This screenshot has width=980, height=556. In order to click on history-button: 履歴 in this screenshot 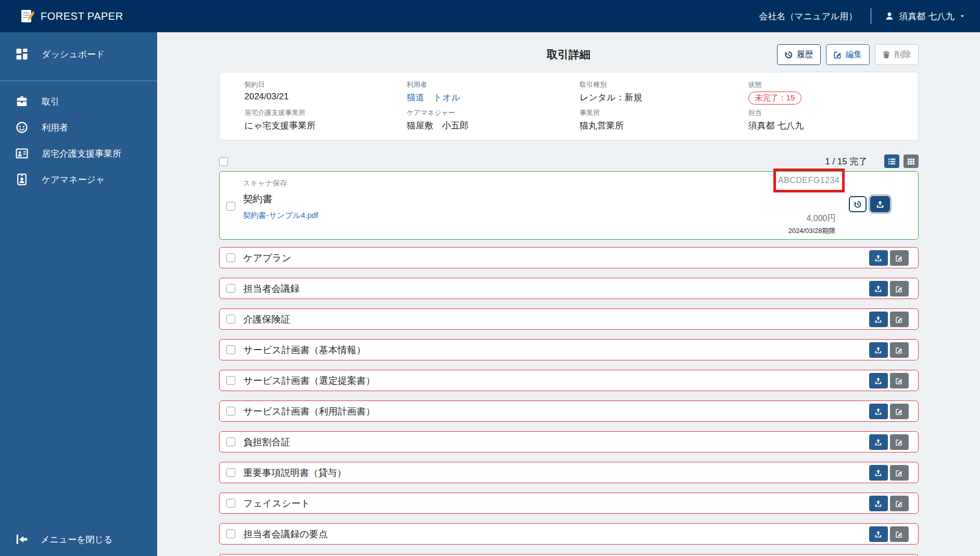, I will do `click(799, 55)`.